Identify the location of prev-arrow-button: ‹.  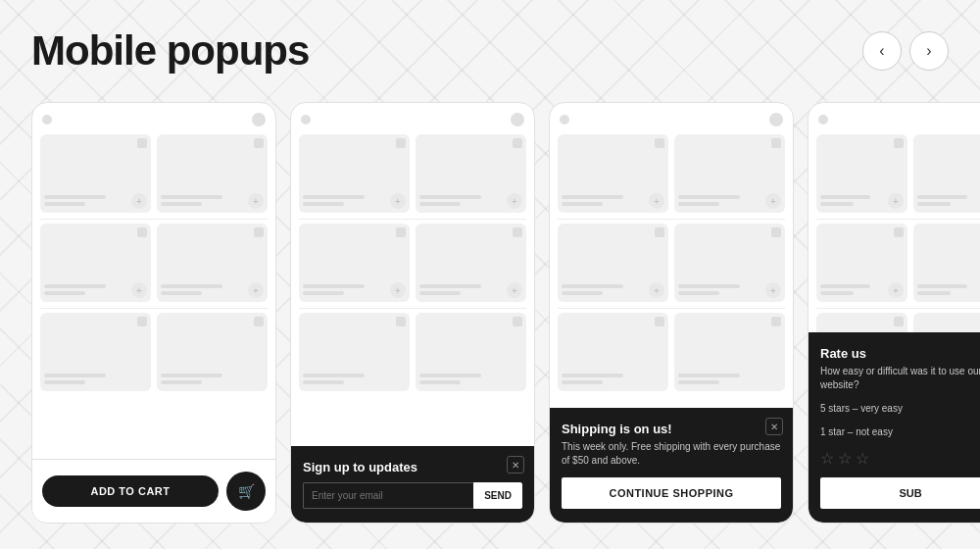
(882, 51).